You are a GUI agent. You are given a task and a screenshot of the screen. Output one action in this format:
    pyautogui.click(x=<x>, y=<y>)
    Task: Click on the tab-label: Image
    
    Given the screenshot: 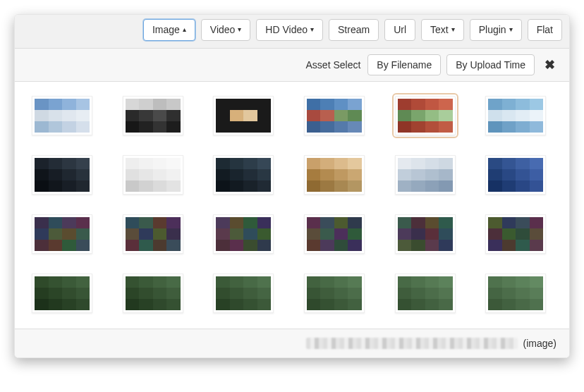 What is the action you would take?
    pyautogui.click(x=166, y=30)
    